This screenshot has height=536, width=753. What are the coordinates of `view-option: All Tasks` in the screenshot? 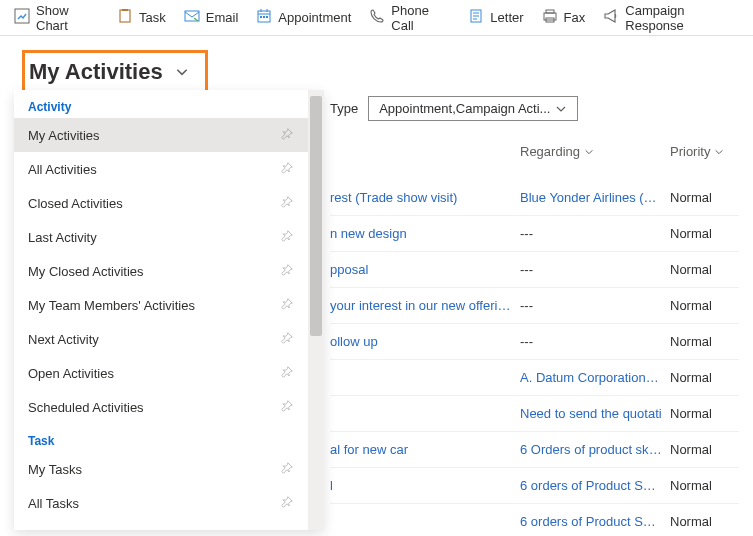 It's located at (161, 503).